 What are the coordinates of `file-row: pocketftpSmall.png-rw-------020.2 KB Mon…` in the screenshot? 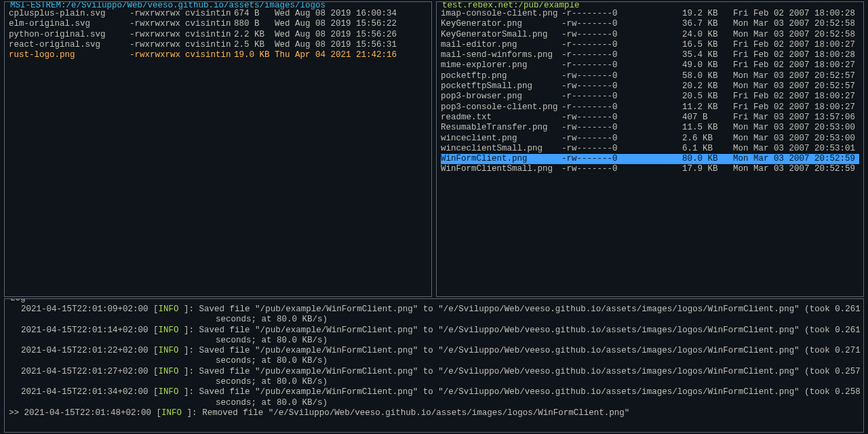 It's located at (650, 87).